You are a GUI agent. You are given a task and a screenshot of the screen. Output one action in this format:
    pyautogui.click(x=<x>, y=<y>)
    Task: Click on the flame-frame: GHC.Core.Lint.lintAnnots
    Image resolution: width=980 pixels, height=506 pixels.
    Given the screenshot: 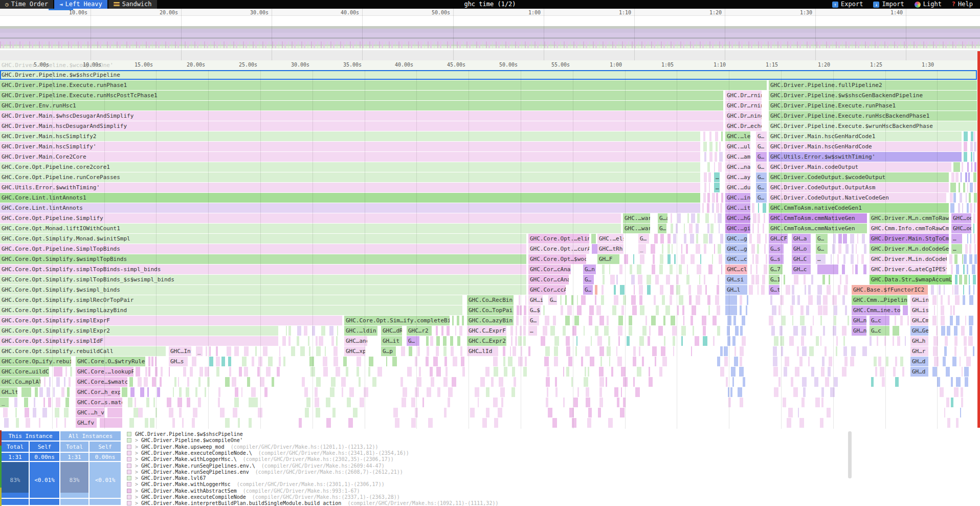 What is the action you would take?
    pyautogui.click(x=350, y=208)
    